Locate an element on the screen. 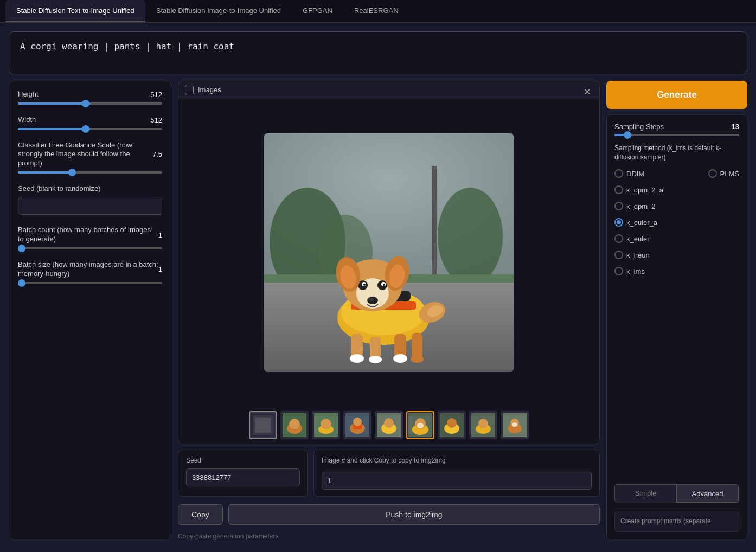  guidance-slider is located at coordinates (90, 172).